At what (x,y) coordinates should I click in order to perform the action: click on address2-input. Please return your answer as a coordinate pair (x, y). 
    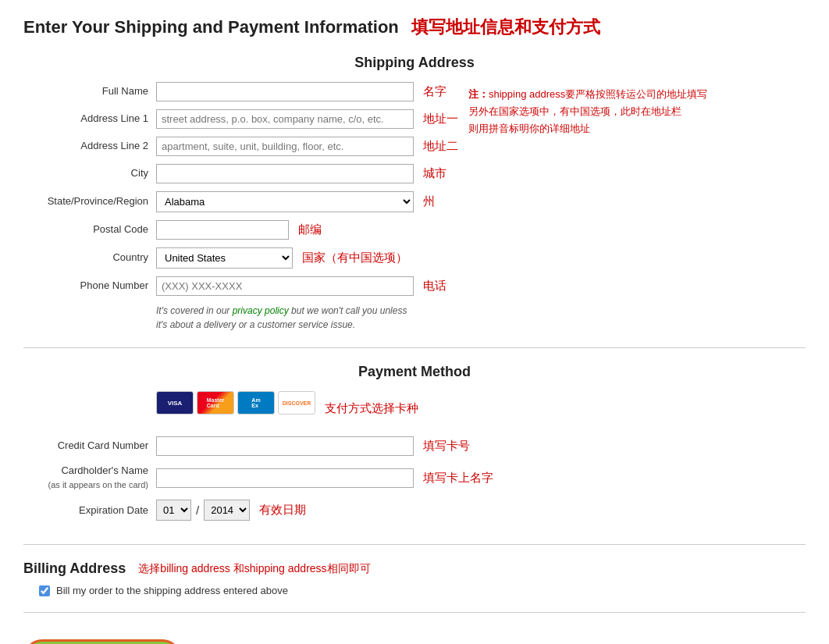
    Looking at the image, I should click on (285, 147).